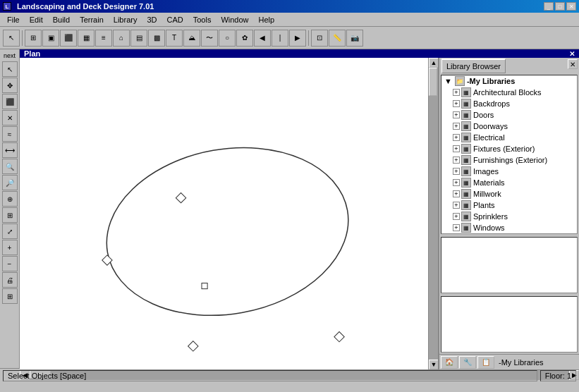  Describe the element at coordinates (175, 20) in the screenshot. I see `menu-cad: CAD` at that location.